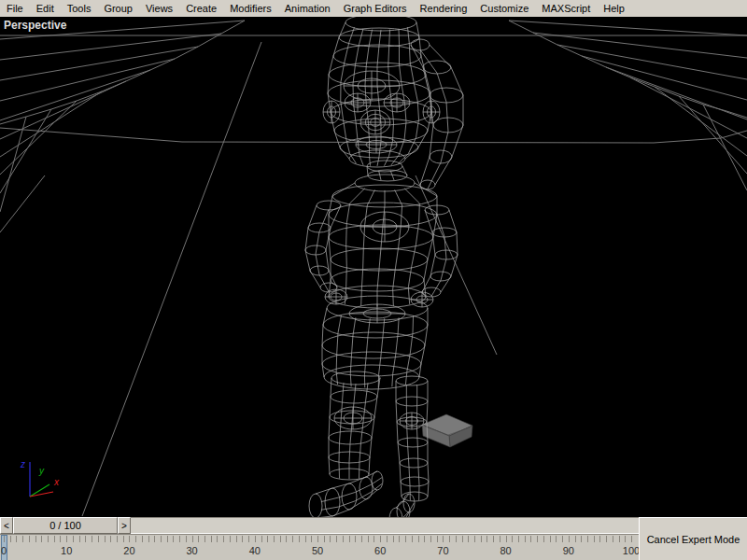  What do you see at coordinates (319, 547) in the screenshot?
I see `track-bar-ruler: 0102030405060708090100` at bounding box center [319, 547].